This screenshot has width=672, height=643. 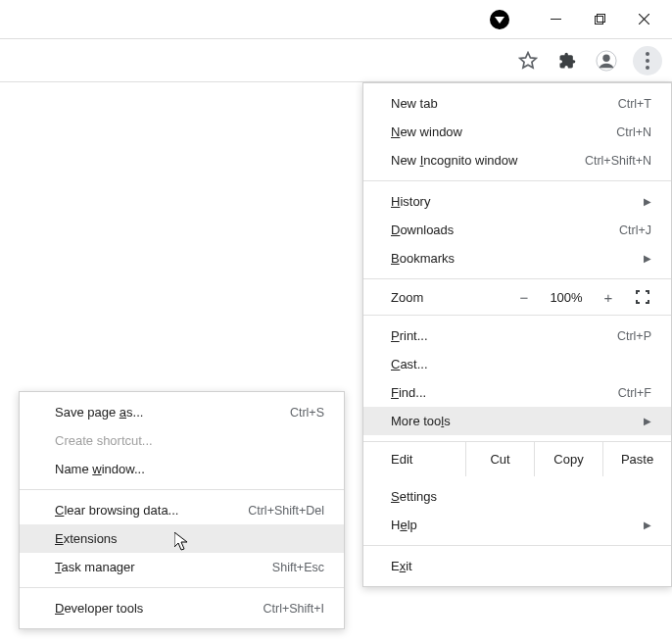 What do you see at coordinates (517, 567) in the screenshot?
I see `menu-item-exit: Exit` at bounding box center [517, 567].